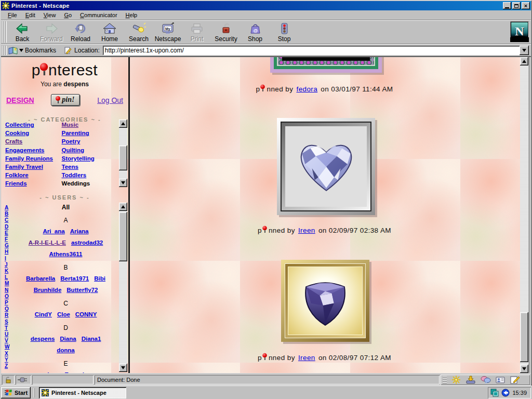 Image resolution: width=532 pixels, height=399 pixels. Describe the element at coordinates (495, 393) in the screenshot. I see `tray-network-icon` at that location.